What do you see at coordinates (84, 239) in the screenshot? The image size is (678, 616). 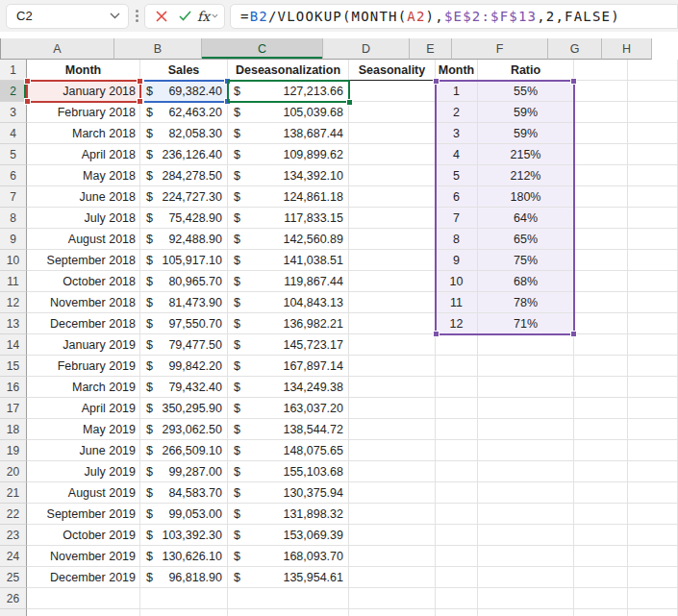 I see `cell-A: August 2018` at bounding box center [84, 239].